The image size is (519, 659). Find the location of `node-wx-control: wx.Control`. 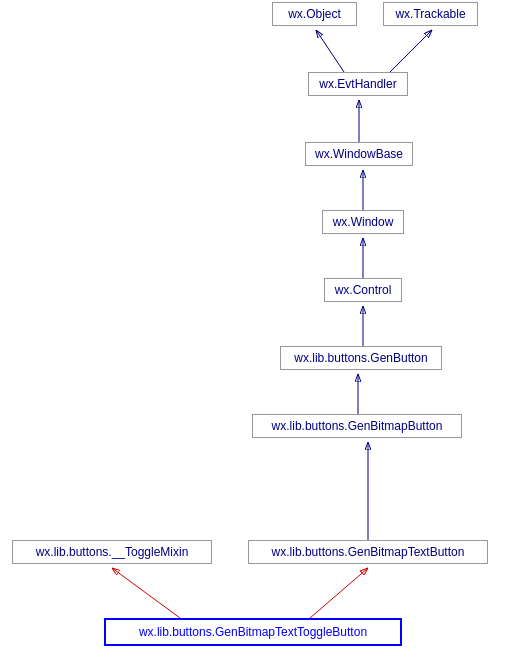

node-wx-control: wx.Control is located at coordinates (363, 290).